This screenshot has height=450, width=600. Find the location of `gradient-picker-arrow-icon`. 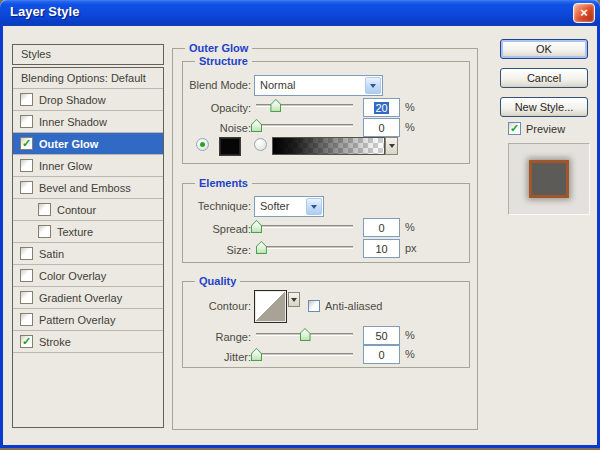

gradient-picker-arrow-icon is located at coordinates (392, 146).